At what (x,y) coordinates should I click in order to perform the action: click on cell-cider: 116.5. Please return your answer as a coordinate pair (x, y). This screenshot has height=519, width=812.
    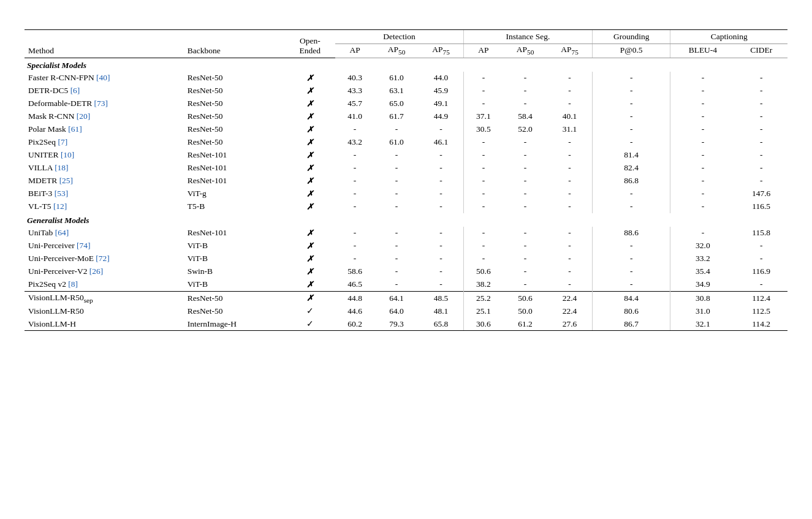
    Looking at the image, I should click on (761, 207).